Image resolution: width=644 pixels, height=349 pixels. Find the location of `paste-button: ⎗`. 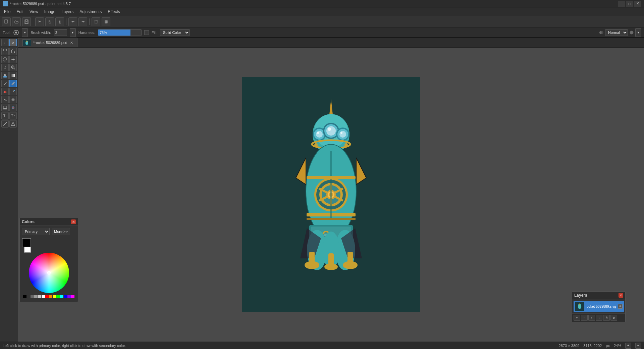

paste-button: ⎗ is located at coordinates (60, 22).